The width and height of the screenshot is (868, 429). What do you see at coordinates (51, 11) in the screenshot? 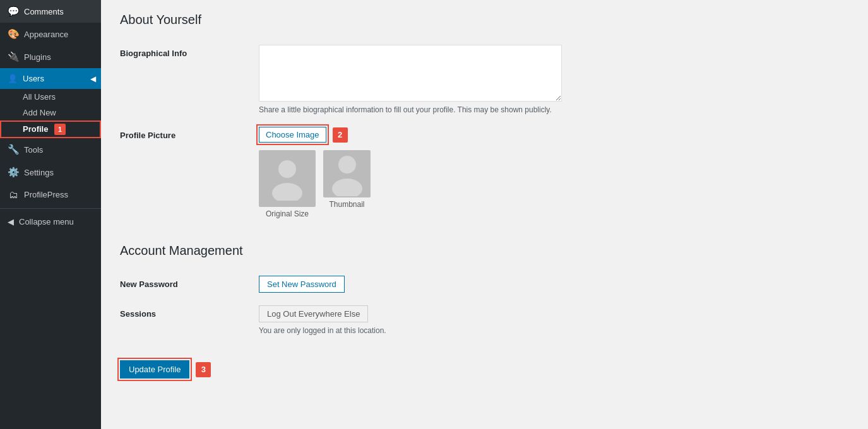
I see `sidebar-item-comments: 💬 Comments` at bounding box center [51, 11].